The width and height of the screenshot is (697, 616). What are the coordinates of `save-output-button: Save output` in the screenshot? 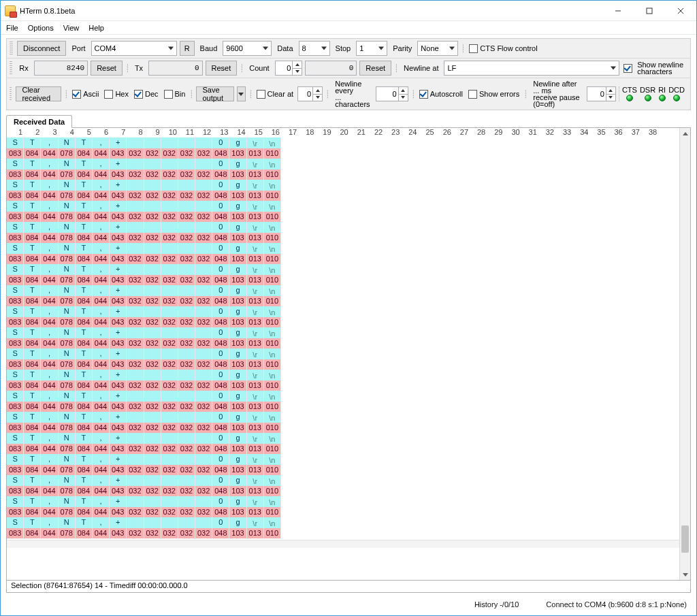 It's located at (215, 94).